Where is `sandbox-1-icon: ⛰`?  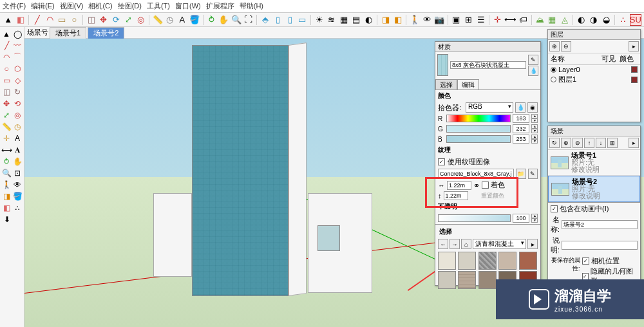
sandbox-1-icon: ⛰ is located at coordinates (540, 20).